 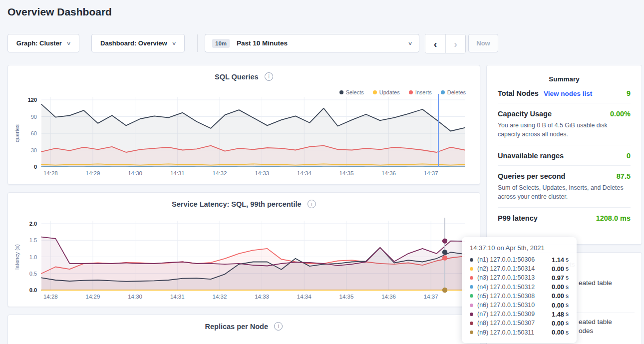 I want to click on tooltip-row: (n6) 127.0.0.1:503100.00s, so click(x=519, y=305).